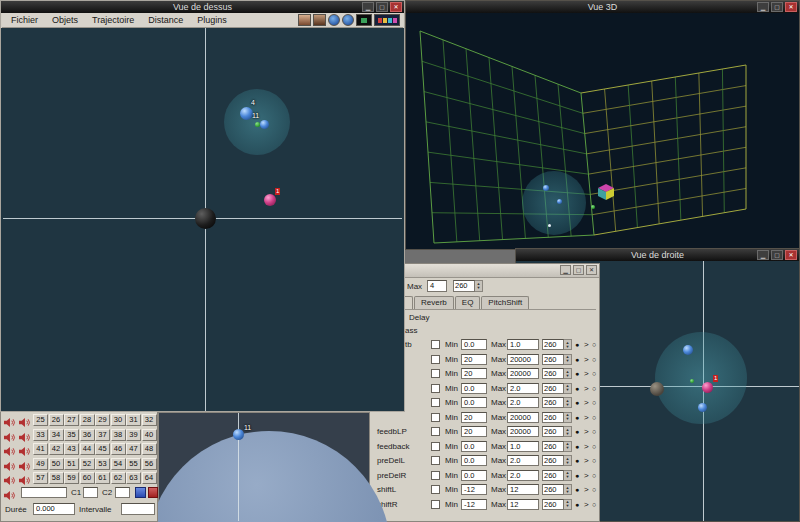 The height and width of the screenshot is (522, 800). I want to click on speaker-number-button: 52, so click(88, 464).